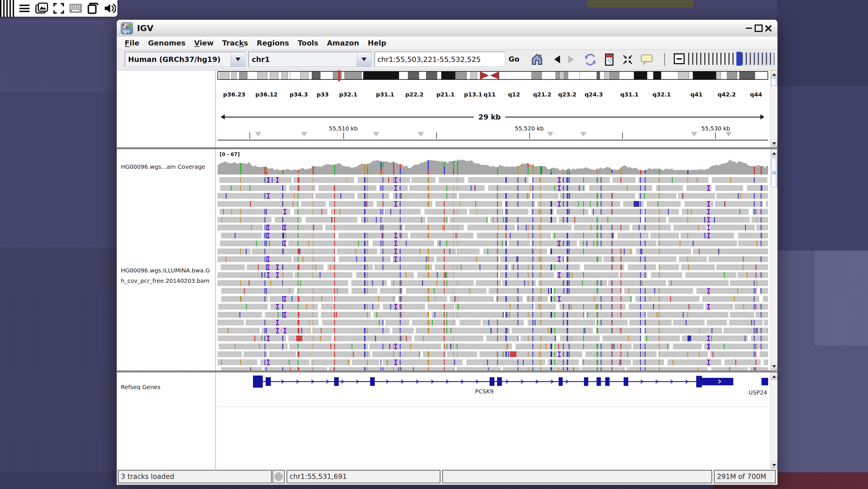 This screenshot has height=489, width=868. Describe the element at coordinates (132, 43) in the screenshot. I see `menu-file: File` at that location.